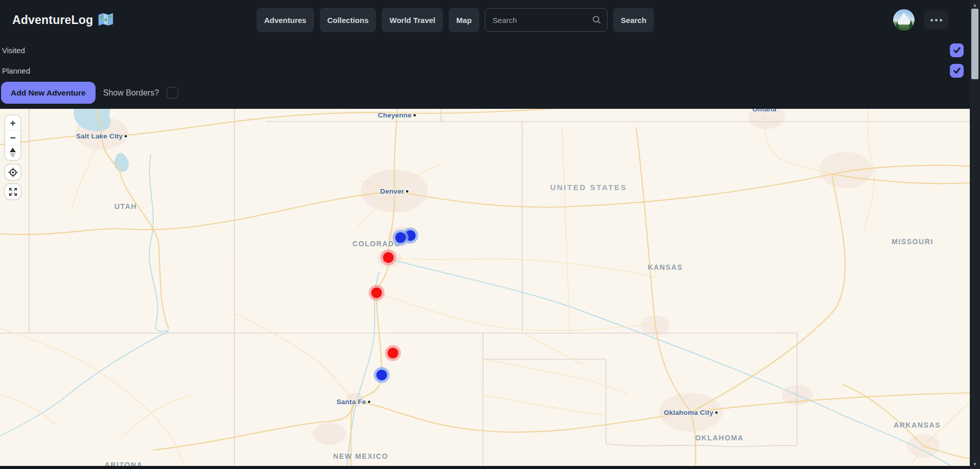  I want to click on add-new-adventure-button: Add New Adventure, so click(48, 93).